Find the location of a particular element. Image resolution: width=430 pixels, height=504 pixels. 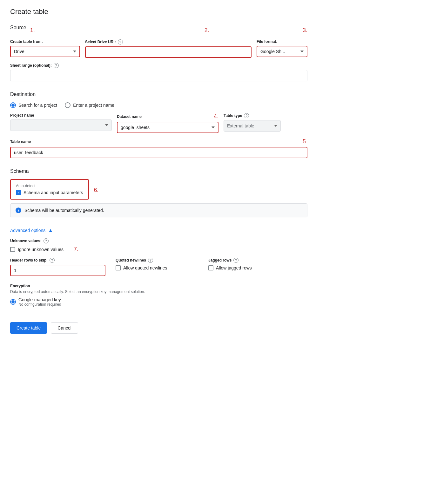

sheet-range-help-icon: ? is located at coordinates (56, 65).